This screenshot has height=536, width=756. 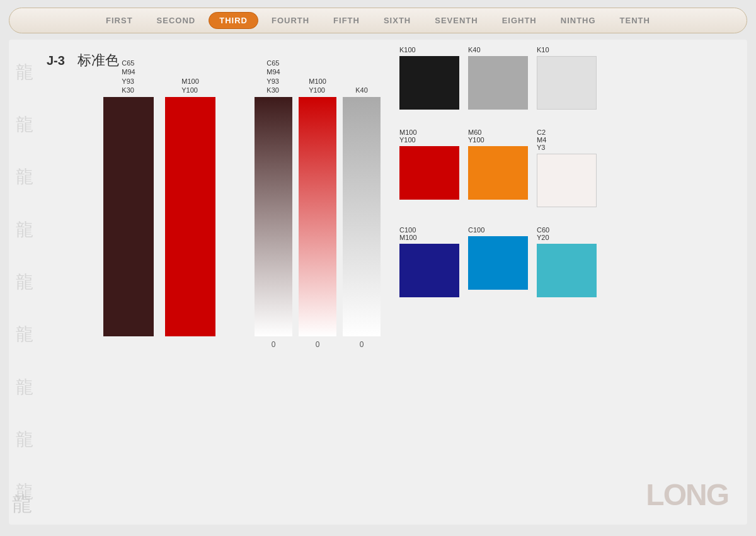 I want to click on swatch-item-sw4: M100 Y100, so click(x=430, y=168).